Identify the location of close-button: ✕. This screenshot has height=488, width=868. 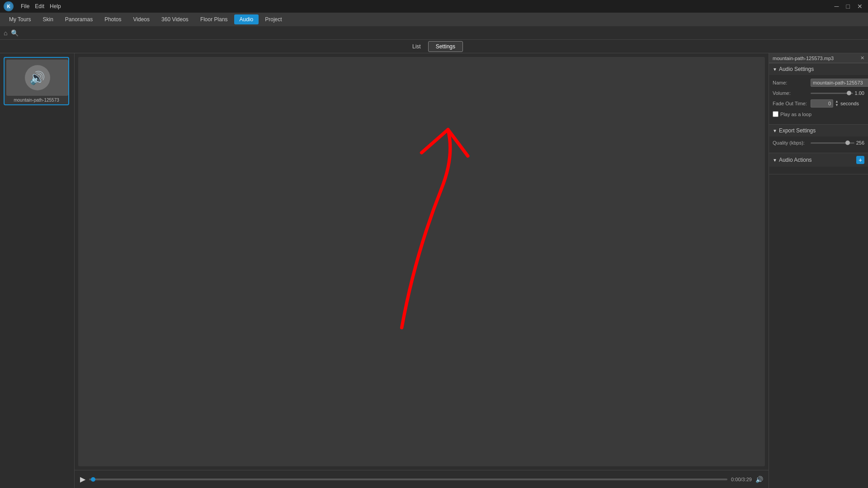
(860, 6).